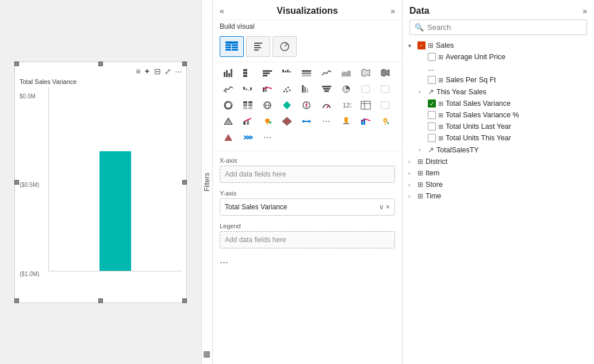  What do you see at coordinates (384, 207) in the screenshot?
I see `y-axis-chevron: ∨ ×` at bounding box center [384, 207].